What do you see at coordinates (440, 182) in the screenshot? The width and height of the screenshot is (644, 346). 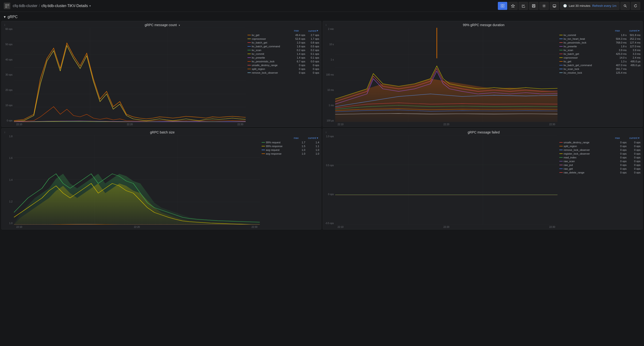 I see `chart-area-4: 1.0 ops 0.5 ops 0 ops -0.5 ops` at bounding box center [440, 182].